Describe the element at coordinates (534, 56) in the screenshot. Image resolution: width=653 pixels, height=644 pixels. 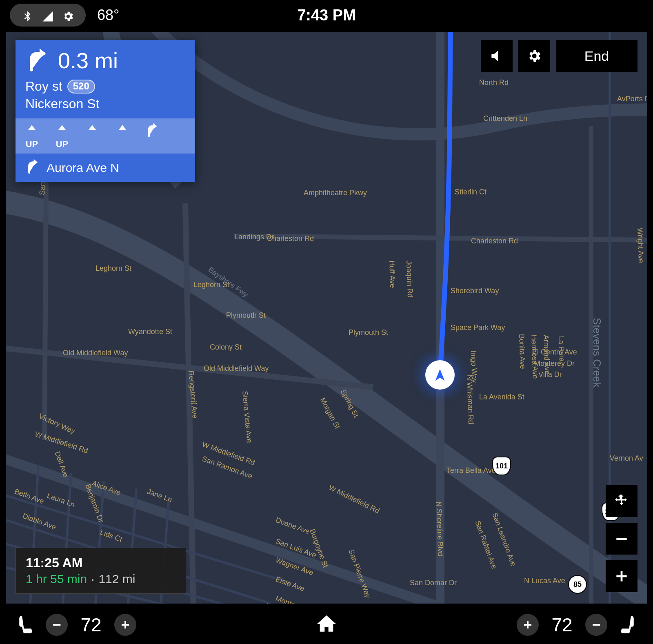
I see `settings-button` at that location.